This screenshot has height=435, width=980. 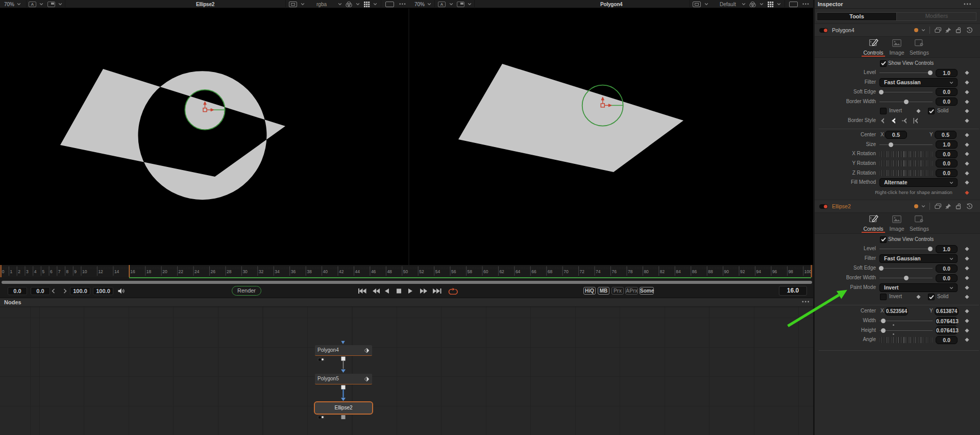 I want to click on svg-text: 96, so click(x=775, y=272).